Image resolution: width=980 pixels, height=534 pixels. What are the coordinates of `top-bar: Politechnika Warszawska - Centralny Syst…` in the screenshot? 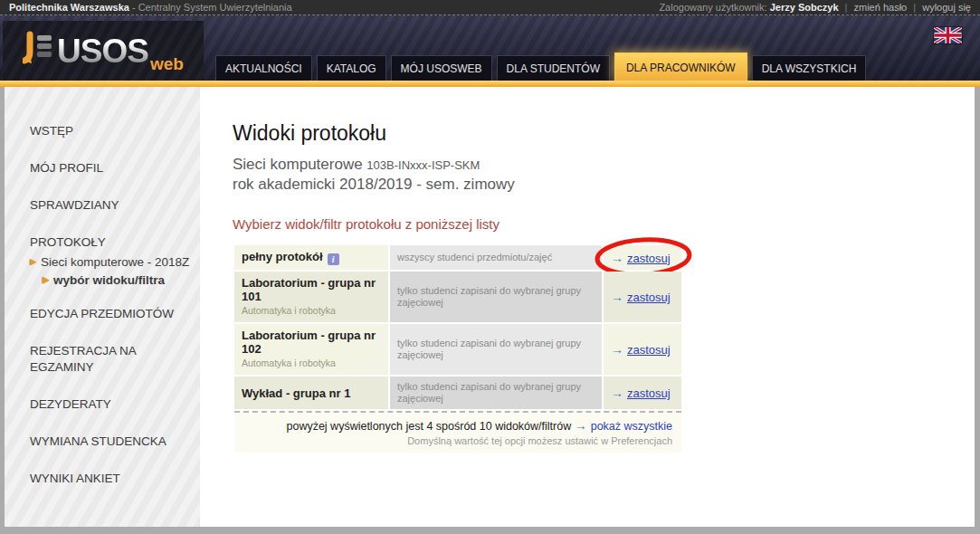 It's located at (490, 7).